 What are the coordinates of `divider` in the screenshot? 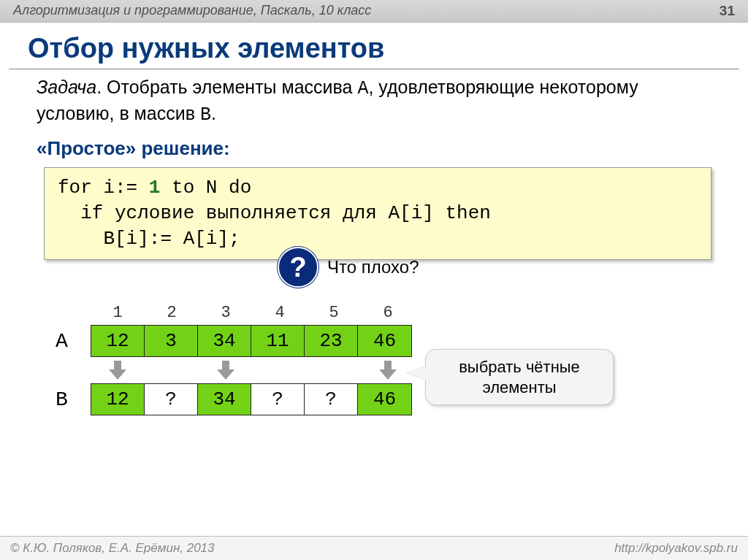 It's located at (374, 69).